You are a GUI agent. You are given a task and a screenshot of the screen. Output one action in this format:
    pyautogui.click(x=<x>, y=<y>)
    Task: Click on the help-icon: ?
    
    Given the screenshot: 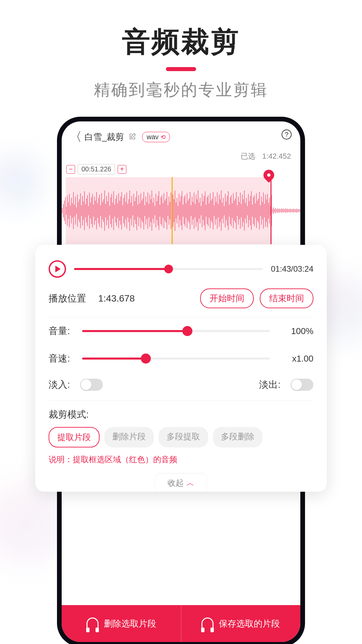 What is the action you would take?
    pyautogui.click(x=287, y=135)
    